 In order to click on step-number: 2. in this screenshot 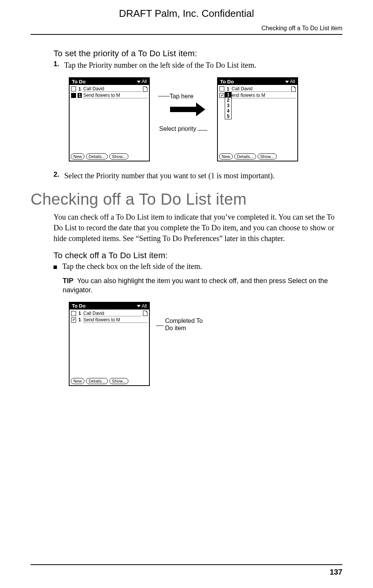, I will do `click(59, 176)`.